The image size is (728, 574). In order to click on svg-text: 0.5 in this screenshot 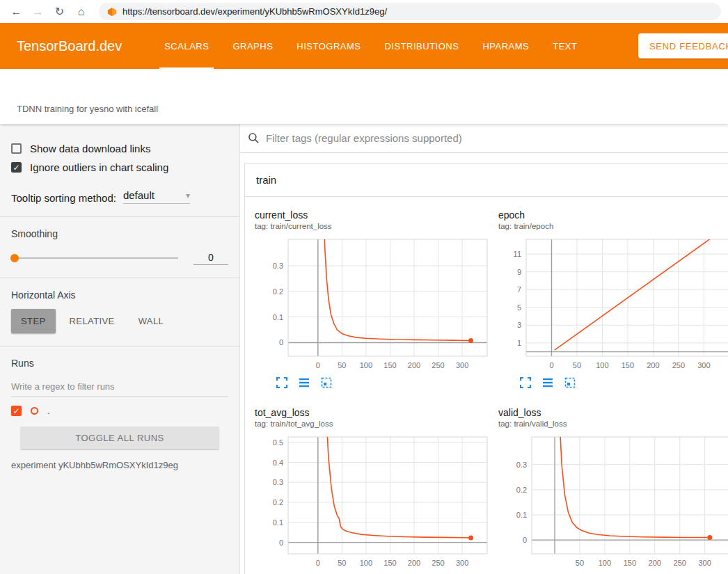, I will do `click(278, 443)`.